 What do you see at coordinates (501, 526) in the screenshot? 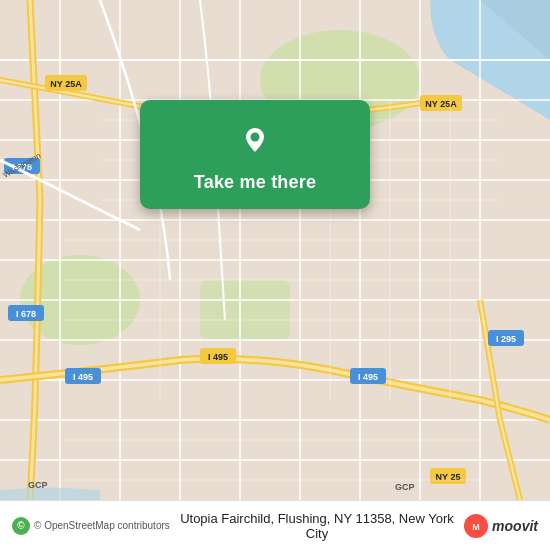
I see `moovit-logo: M moovit` at bounding box center [501, 526].